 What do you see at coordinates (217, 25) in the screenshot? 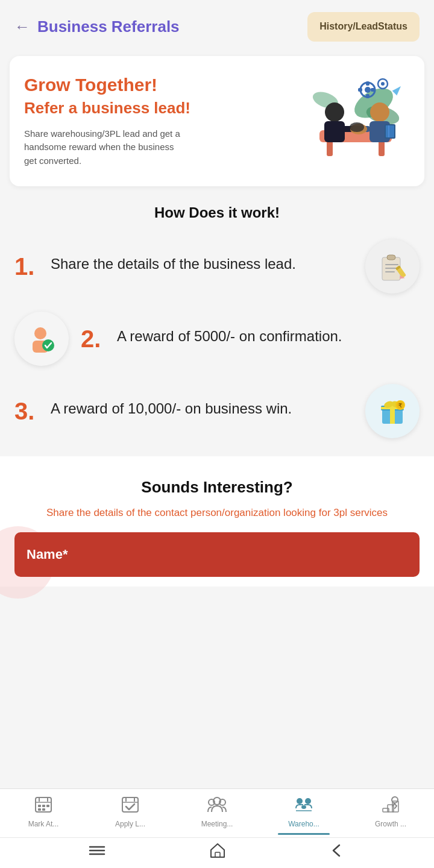
I see `header: ← Business Referrals History/LeadStatus` at bounding box center [217, 25].